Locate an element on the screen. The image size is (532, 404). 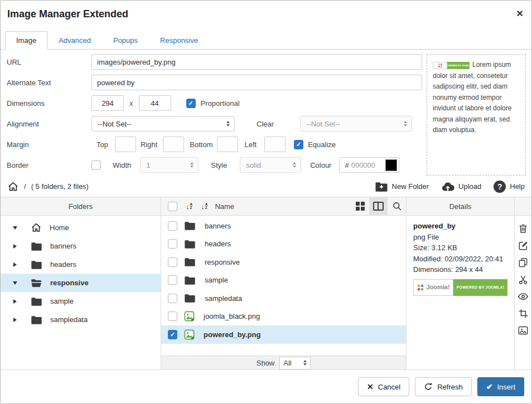
insert-check-icon: ✔ is located at coordinates (490, 387).